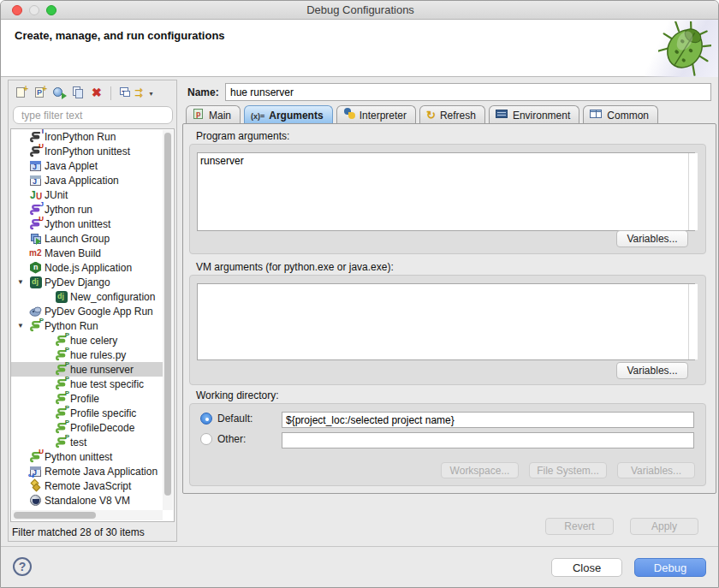 The image size is (719, 588). I want to click on common-tab-icon, so click(596, 115).